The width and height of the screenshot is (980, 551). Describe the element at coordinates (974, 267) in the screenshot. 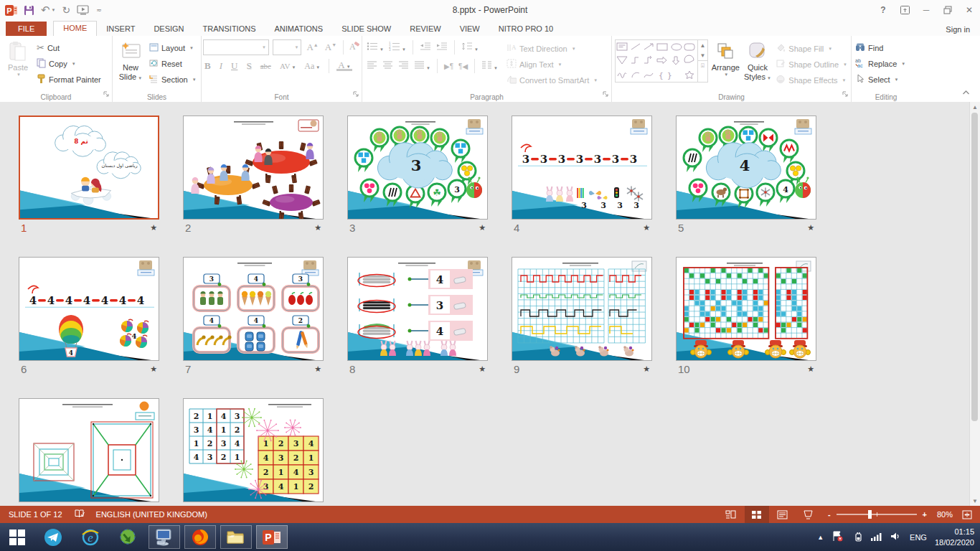

I see `scrollbar-thumb` at that location.